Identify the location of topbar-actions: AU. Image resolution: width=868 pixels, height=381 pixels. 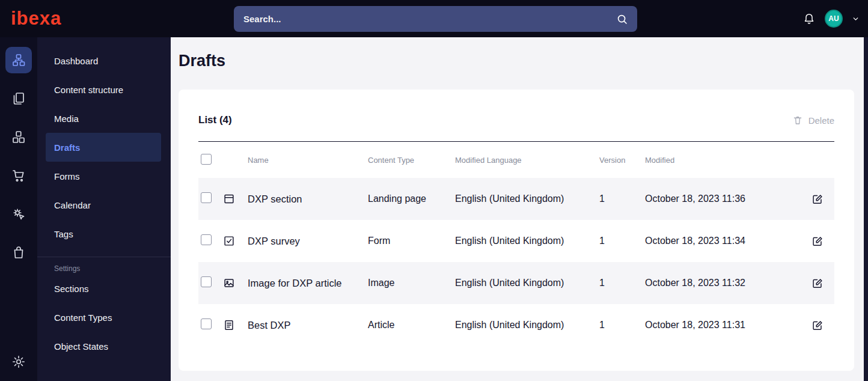
(831, 19).